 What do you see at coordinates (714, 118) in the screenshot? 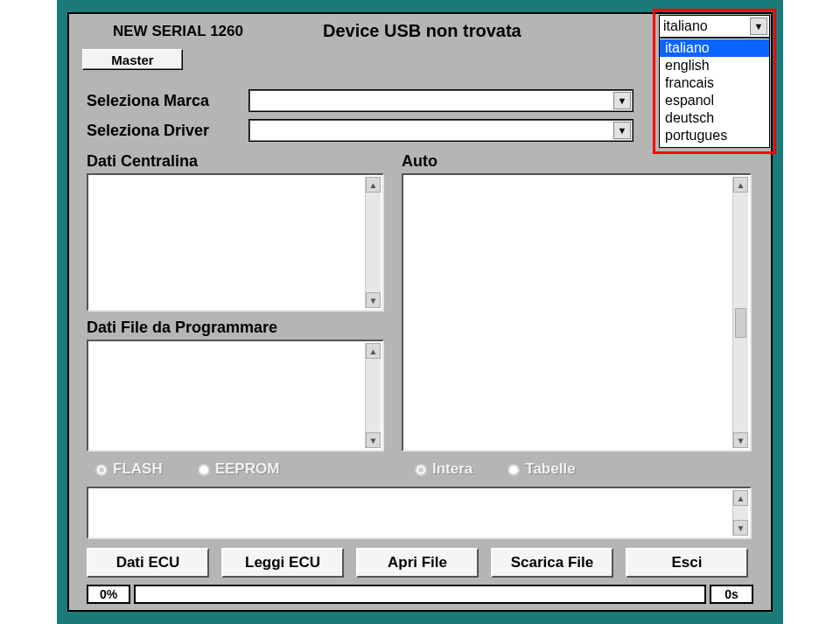
I see `language-option-deutsch: deutsch` at bounding box center [714, 118].